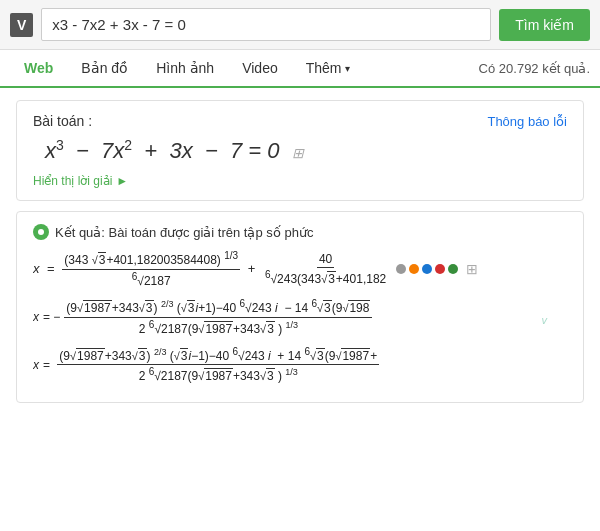 The width and height of the screenshot is (600, 531). Describe the element at coordinates (298, 153) in the screenshot. I see `copy-equation-icon: ⊞` at that location.